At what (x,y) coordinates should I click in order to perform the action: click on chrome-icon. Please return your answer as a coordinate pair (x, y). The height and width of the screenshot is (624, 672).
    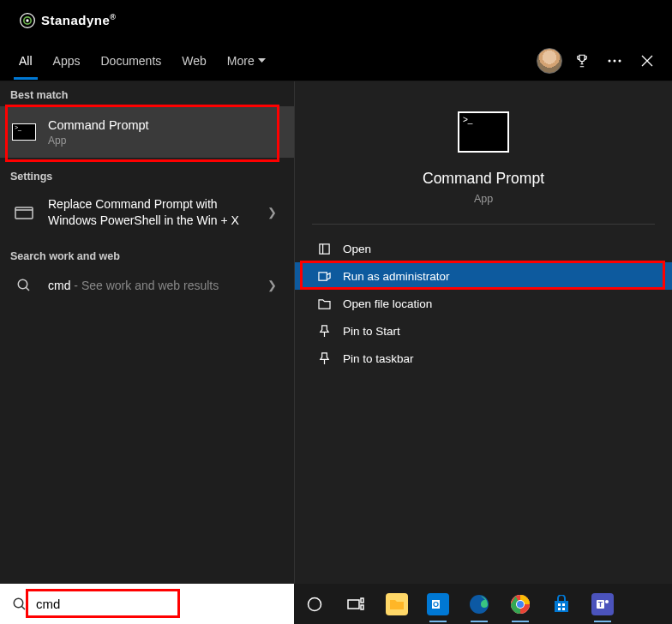
    Looking at the image, I should click on (520, 604).